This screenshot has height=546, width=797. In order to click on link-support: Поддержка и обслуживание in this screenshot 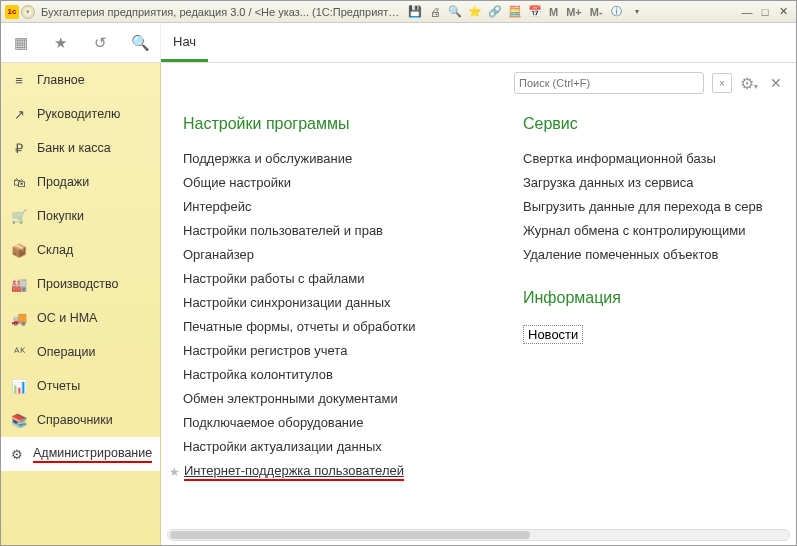, I will do `click(333, 159)`.